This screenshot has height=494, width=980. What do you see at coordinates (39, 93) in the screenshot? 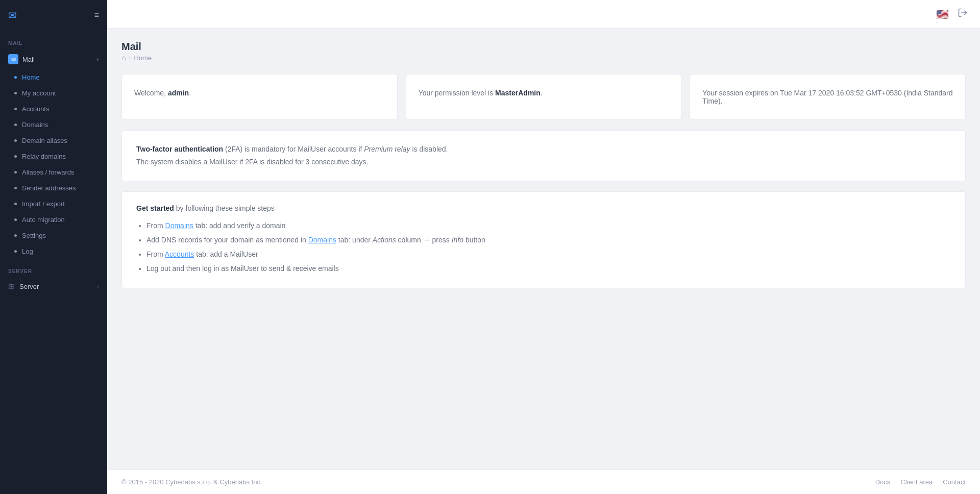
I see `nav-item-label: My account` at bounding box center [39, 93].